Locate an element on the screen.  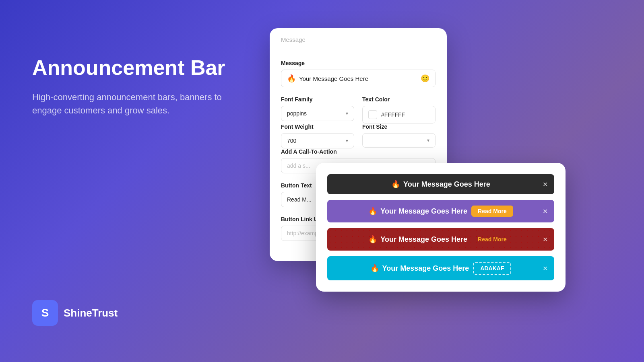
read-more-button-purple: Read More is located at coordinates (492, 211).